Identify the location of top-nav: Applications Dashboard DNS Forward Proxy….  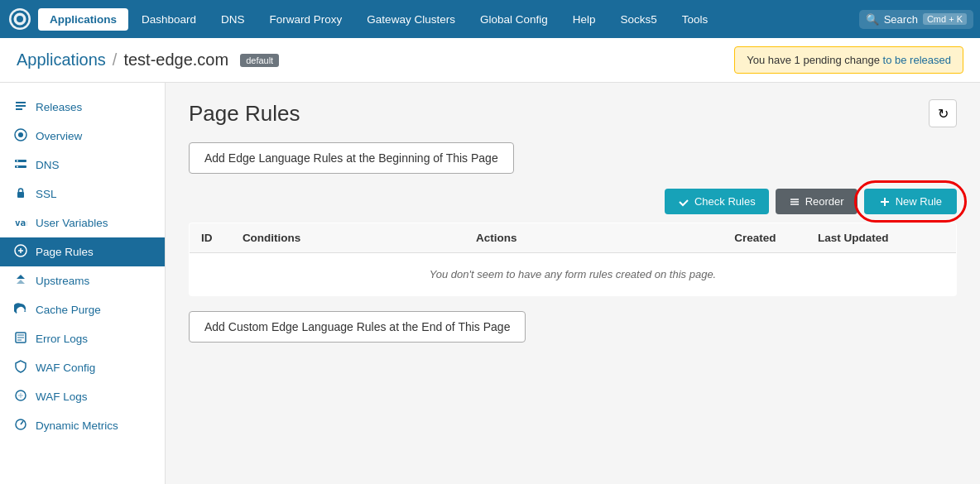
(490, 19).